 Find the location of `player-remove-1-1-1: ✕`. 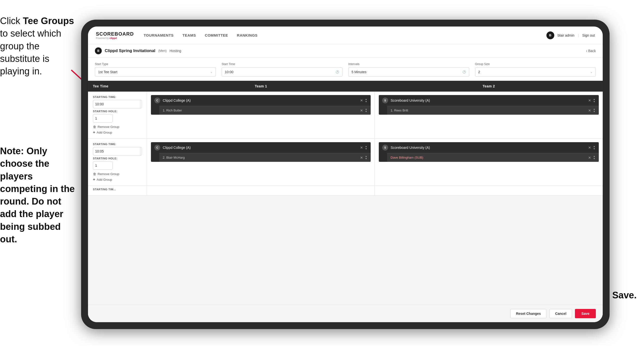

player-remove-1-1-1: ✕ is located at coordinates (362, 110).